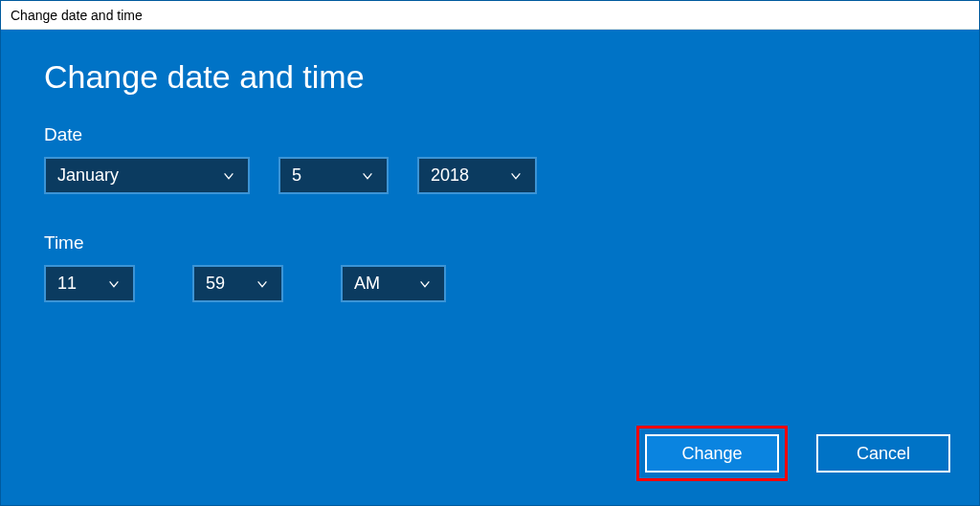 This screenshot has width=980, height=506. I want to click on date-row: January 5 2018, so click(490, 176).